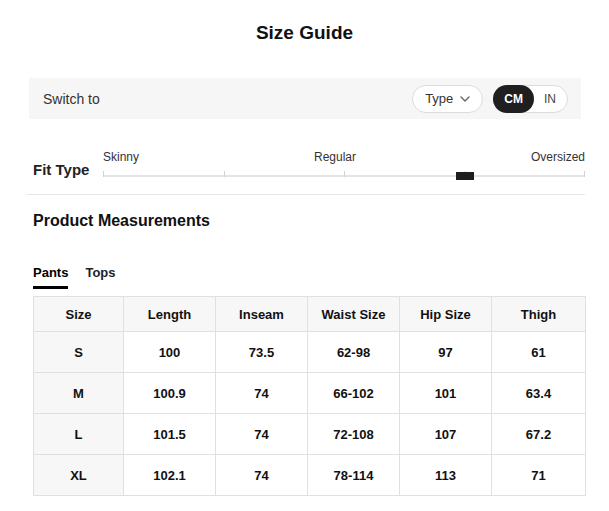 The width and height of the screenshot is (609, 511). I want to click on page-title: Size Guide, so click(304, 33).